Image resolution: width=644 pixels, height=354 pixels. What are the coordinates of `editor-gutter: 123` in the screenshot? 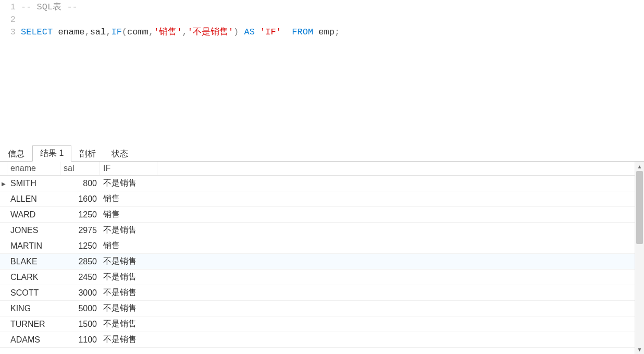 It's located at (10, 74).